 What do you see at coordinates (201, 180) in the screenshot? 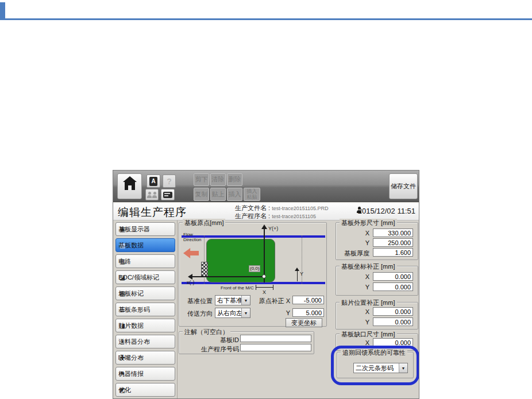
I see `cut-button: 剪下` at bounding box center [201, 180].